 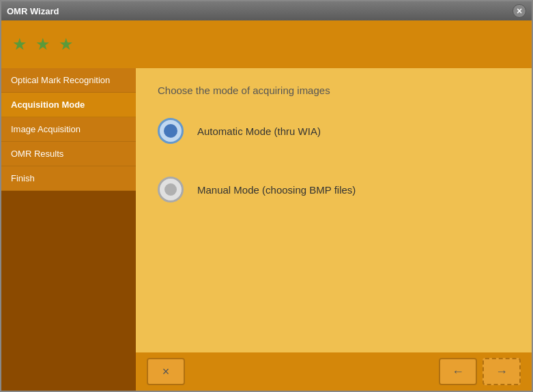 I want to click on radio-inner-automatic, so click(x=171, y=131).